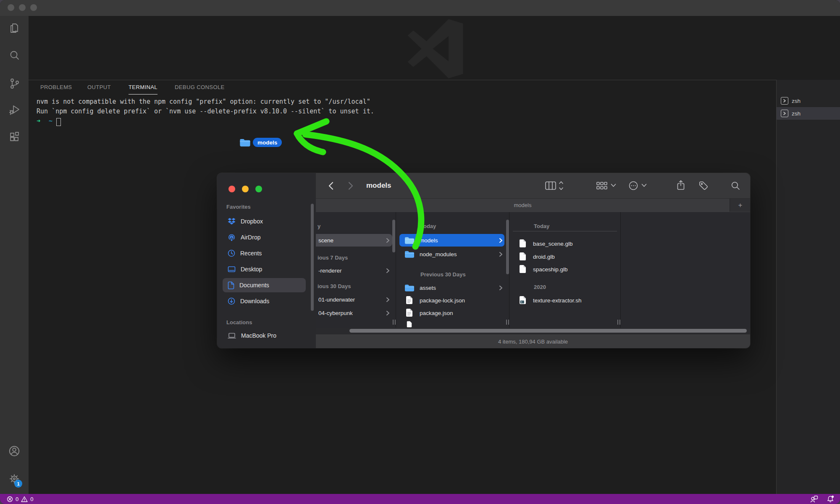  I want to click on list-item-package-json: package.json, so click(452, 313).